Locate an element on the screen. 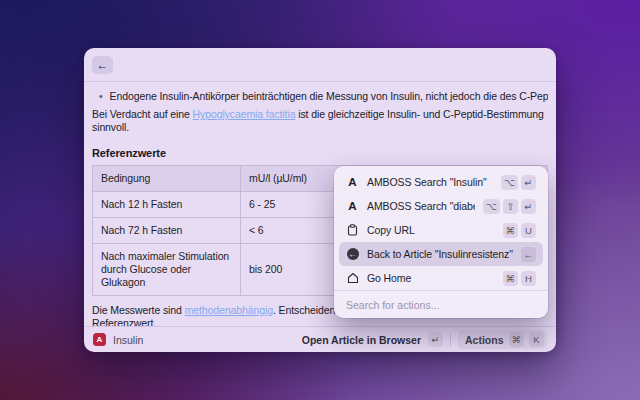 The image size is (640, 400). h-key-icon: H is located at coordinates (528, 278).